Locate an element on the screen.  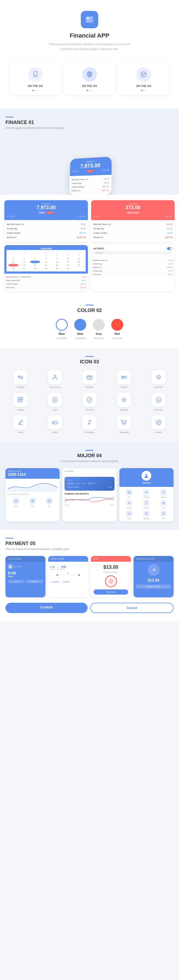
finance01-section: FINANCE 01 Choose good investment advise… is located at coordinates (90, 151).